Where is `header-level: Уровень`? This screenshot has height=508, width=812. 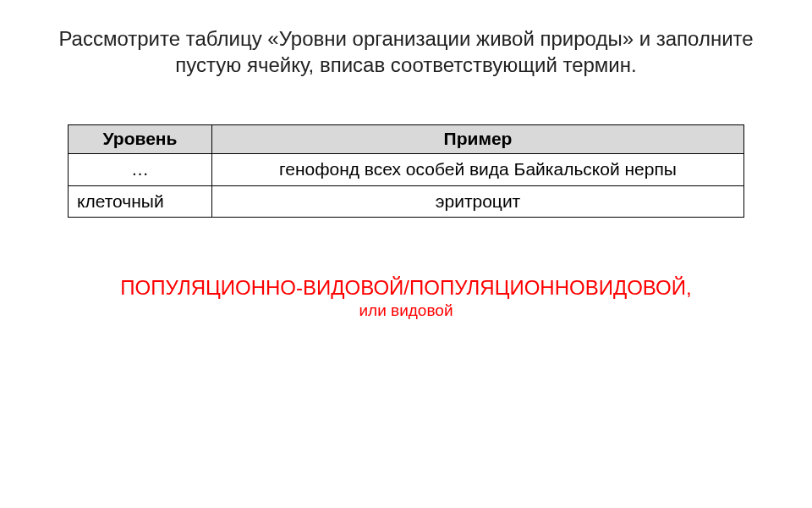 header-level: Уровень is located at coordinates (140, 140).